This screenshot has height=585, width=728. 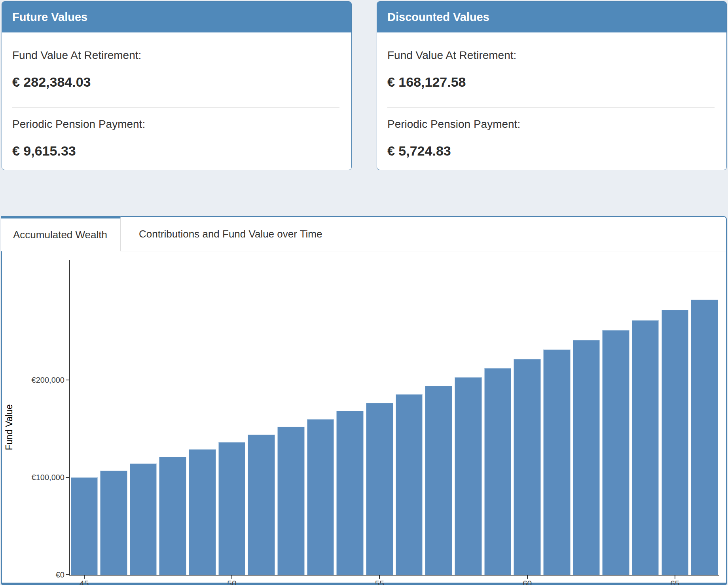 I want to click on discounted-values-card-body: Fund Value At Retirement: € 168,127.58 P…, so click(x=552, y=96).